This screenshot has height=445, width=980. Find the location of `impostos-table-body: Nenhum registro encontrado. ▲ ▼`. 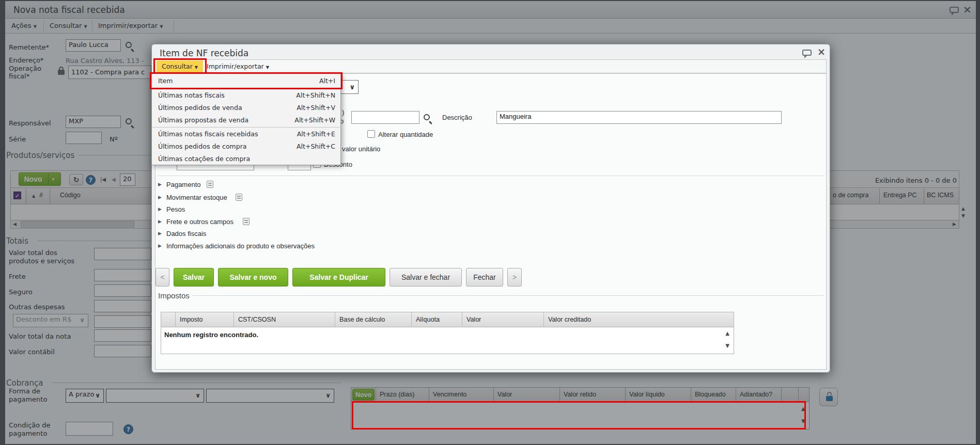

impostos-table-body: Nenhum registro encontrado. ▲ ▼ is located at coordinates (447, 341).